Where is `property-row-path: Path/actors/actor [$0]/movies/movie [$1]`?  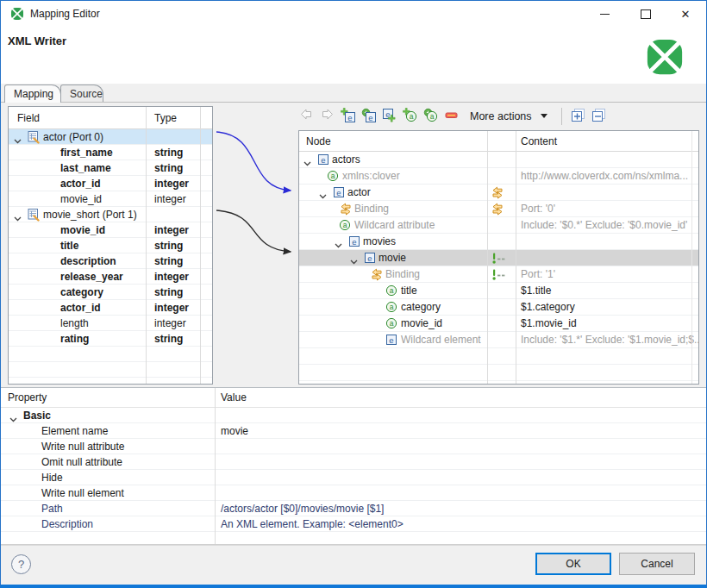
property-row-path: Path/actors/actor [$0]/movies/movie [$1] is located at coordinates (354, 509).